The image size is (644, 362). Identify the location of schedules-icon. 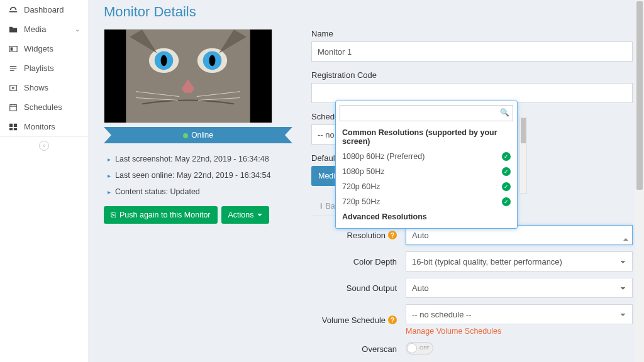
(13, 107).